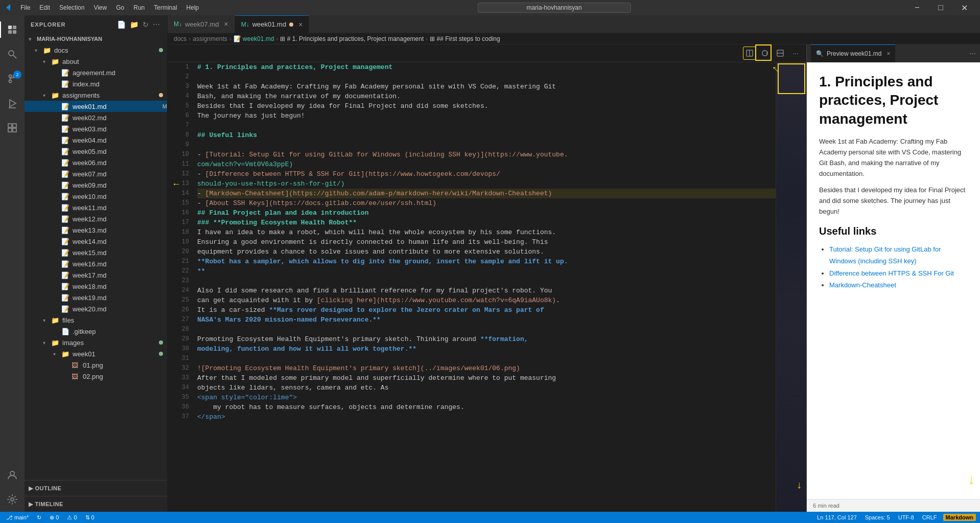 Image resolution: width=980 pixels, height=523 pixels. I want to click on tab-week01-close: ×, so click(300, 25).